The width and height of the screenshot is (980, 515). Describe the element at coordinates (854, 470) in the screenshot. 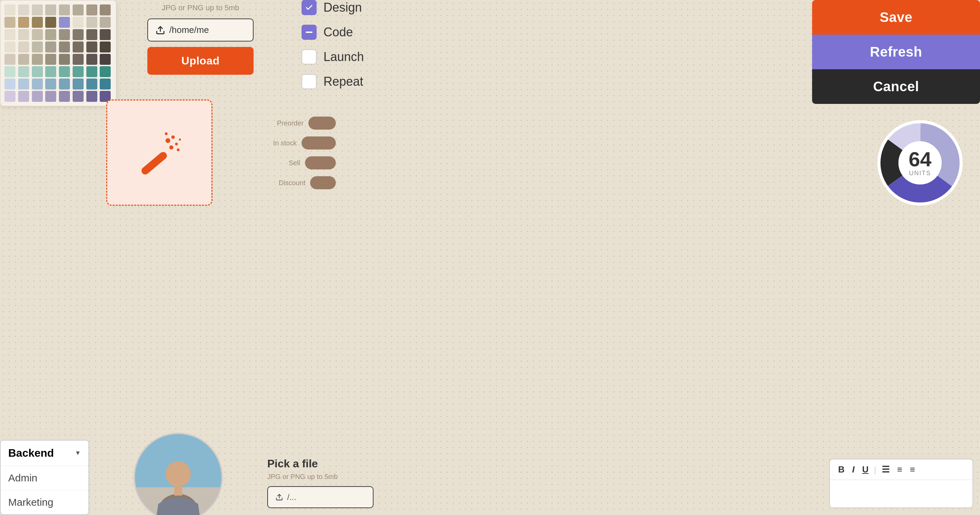

I see `toolbar-italic-button: I` at that location.